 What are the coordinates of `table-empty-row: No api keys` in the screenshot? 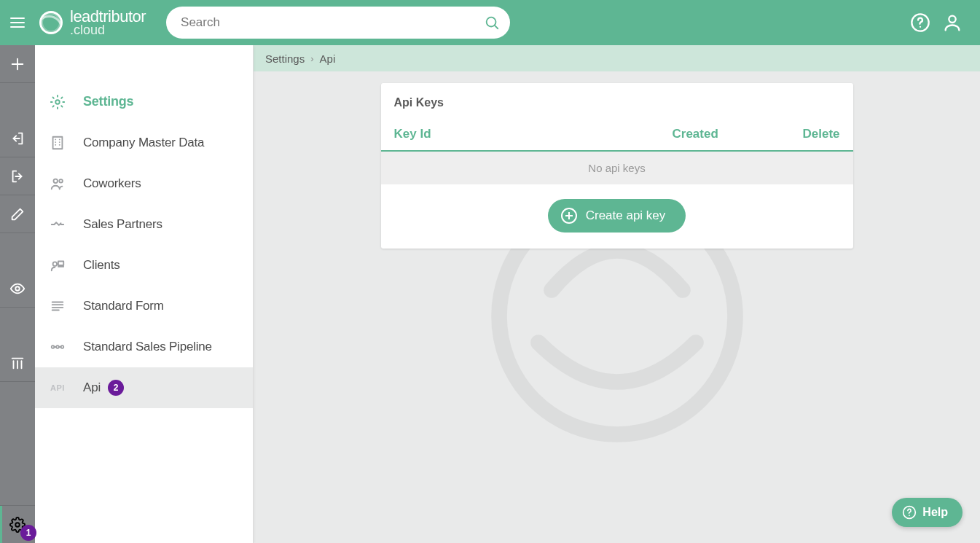 It's located at (617, 168).